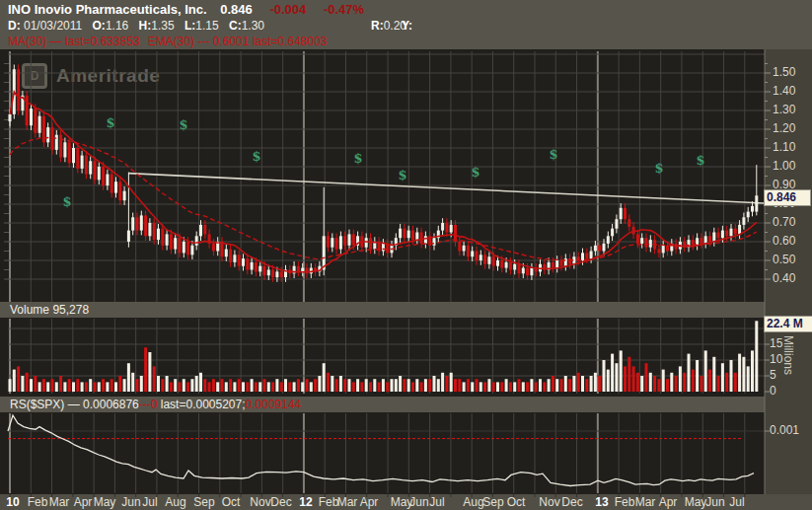  Describe the element at coordinates (381, 451) in the screenshot. I see `rs-line` at that location.